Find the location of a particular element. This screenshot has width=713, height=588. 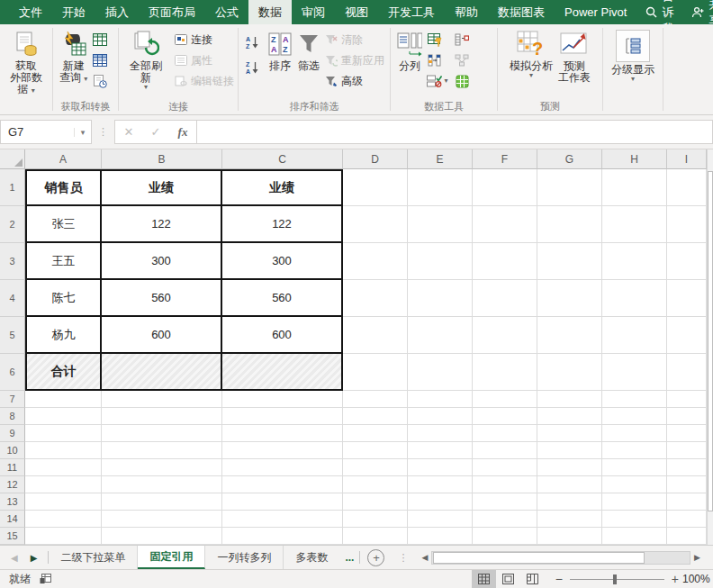

row-header-1: 1 is located at coordinates (13, 187).